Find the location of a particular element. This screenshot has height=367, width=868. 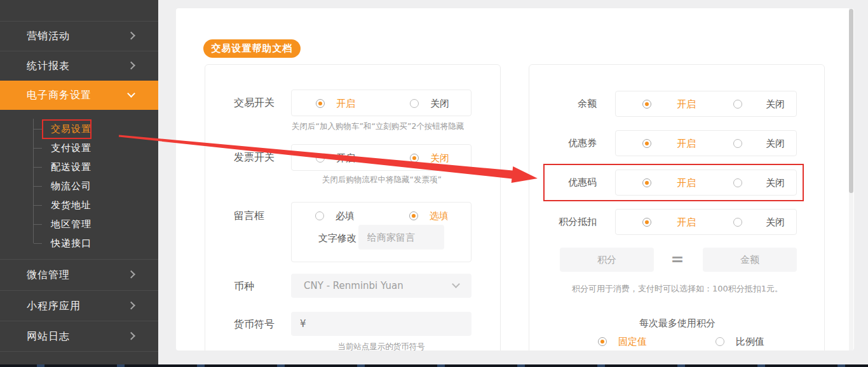

trade-switch-on-radio is located at coordinates (320, 103).